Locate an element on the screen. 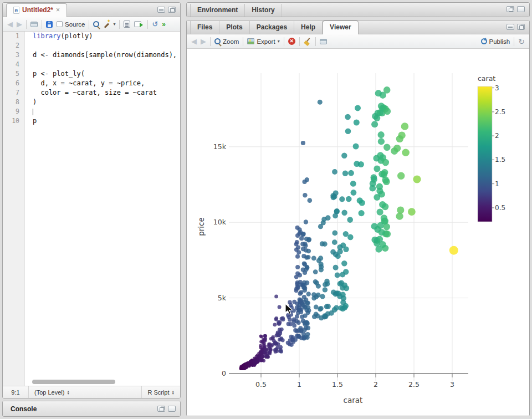 The height and width of the screenshot is (419, 532). code-line: color = ~carat, size = ~carat is located at coordinates (103, 93).